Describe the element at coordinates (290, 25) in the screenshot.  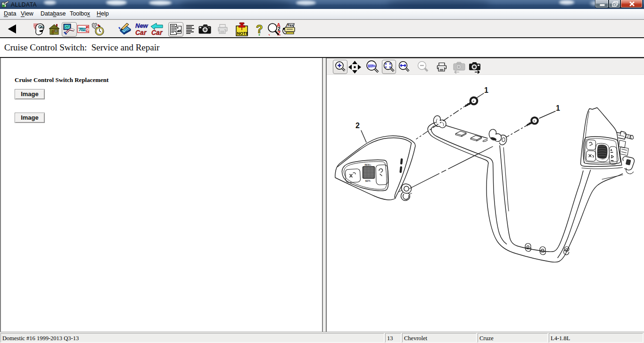
I see `svg-text: Fax` at that location.